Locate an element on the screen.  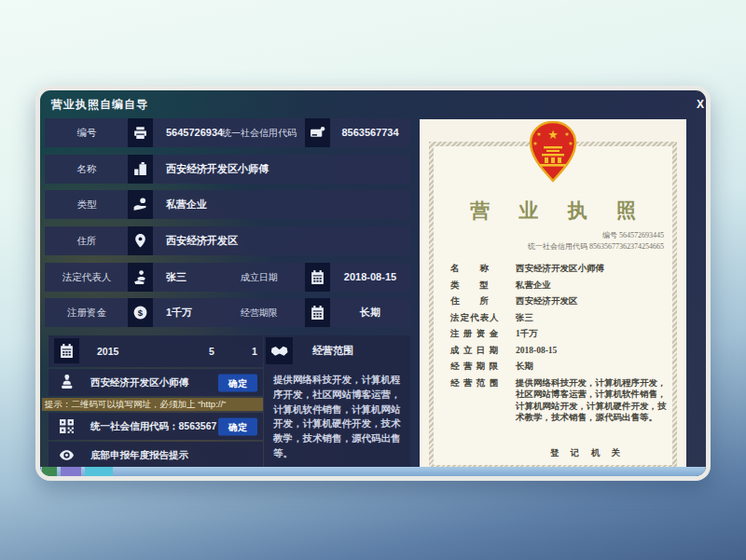
stamp-confirm-button: 确定 is located at coordinates (238, 382).